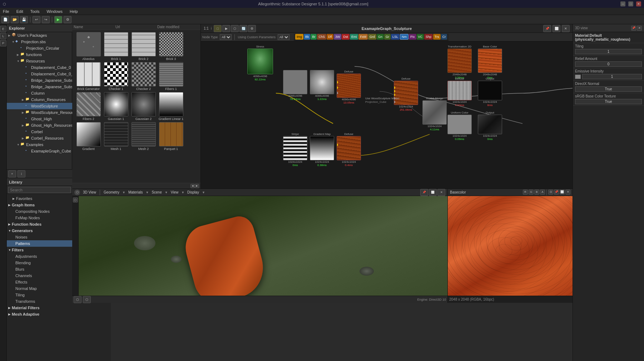 The image size is (644, 361). Describe the element at coordinates (537, 192) in the screenshot. I see `bc-btn3: B` at that location.